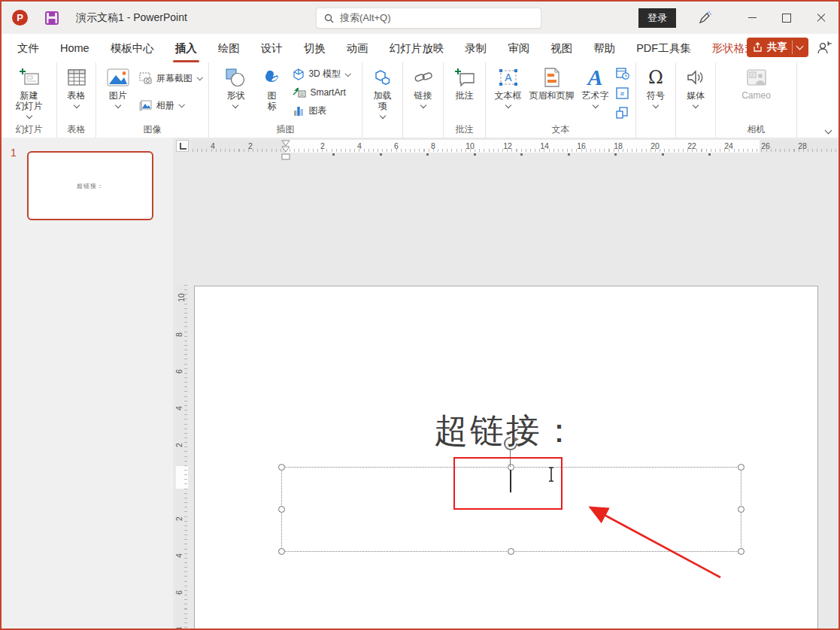 This screenshot has height=630, width=840. I want to click on header-footer-button: 页眉和页脚, so click(552, 83).